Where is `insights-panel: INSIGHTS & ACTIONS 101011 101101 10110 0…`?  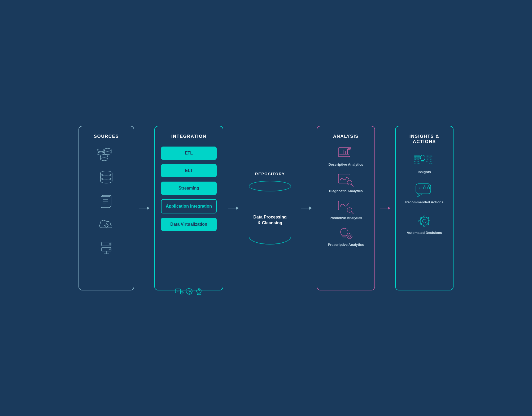 insights-panel: INSIGHTS & ACTIONS 101011 101101 10110 0… is located at coordinates (424, 208).